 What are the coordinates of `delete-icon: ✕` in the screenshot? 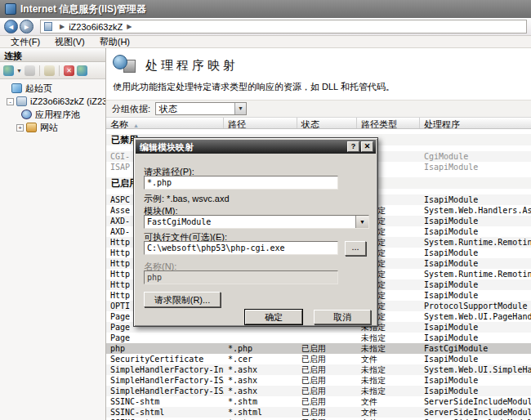 It's located at (69, 70).